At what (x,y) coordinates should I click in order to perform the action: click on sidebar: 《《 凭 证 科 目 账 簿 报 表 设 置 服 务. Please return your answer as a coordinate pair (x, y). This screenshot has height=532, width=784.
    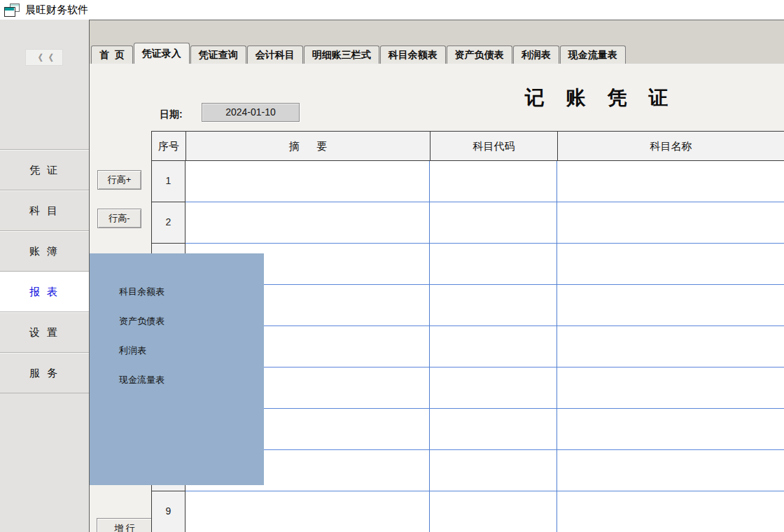
    Looking at the image, I should click on (45, 276).